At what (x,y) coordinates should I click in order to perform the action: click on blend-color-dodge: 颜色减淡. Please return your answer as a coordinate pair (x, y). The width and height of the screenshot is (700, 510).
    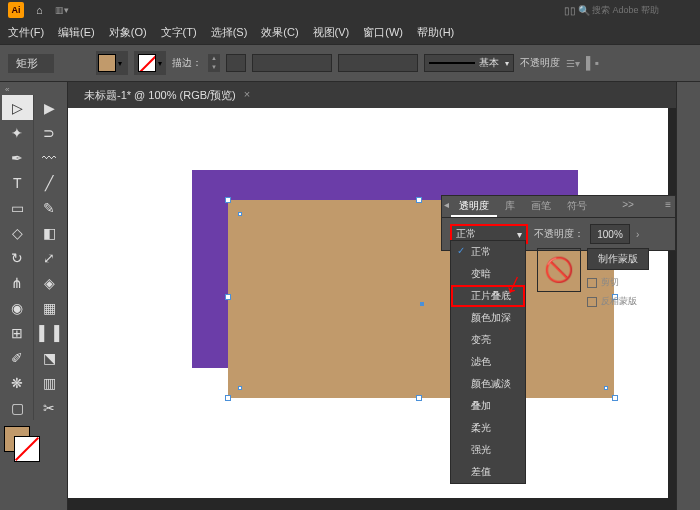
    Looking at the image, I should click on (488, 384).